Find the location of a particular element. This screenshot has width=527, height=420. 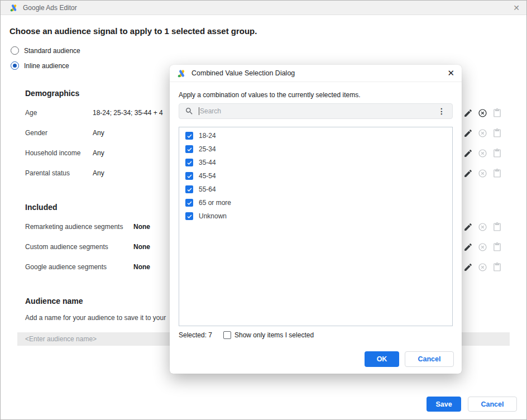

row-label: Age is located at coordinates (59, 113).